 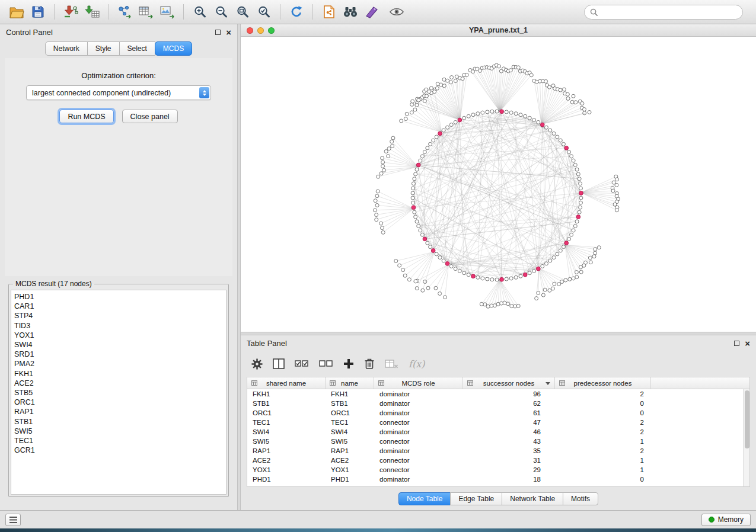 I want to click on mcds-result-item: CAR1, so click(x=119, y=306).